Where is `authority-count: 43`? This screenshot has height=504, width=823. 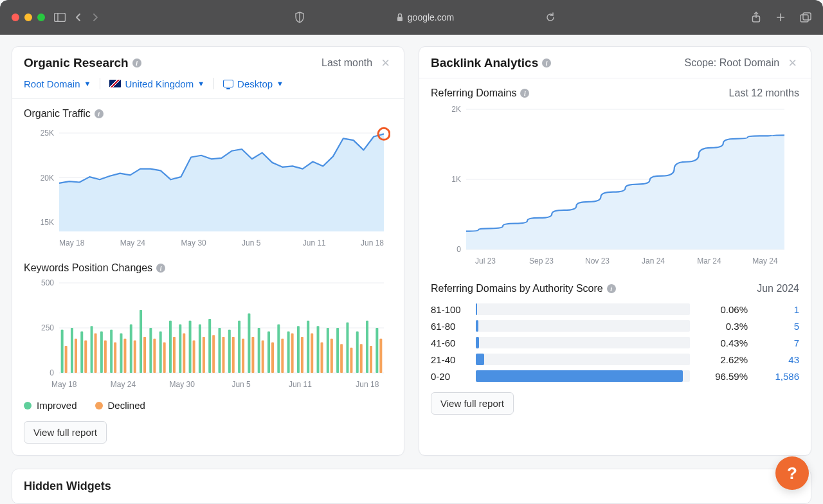 authority-count: 43 is located at coordinates (777, 360).